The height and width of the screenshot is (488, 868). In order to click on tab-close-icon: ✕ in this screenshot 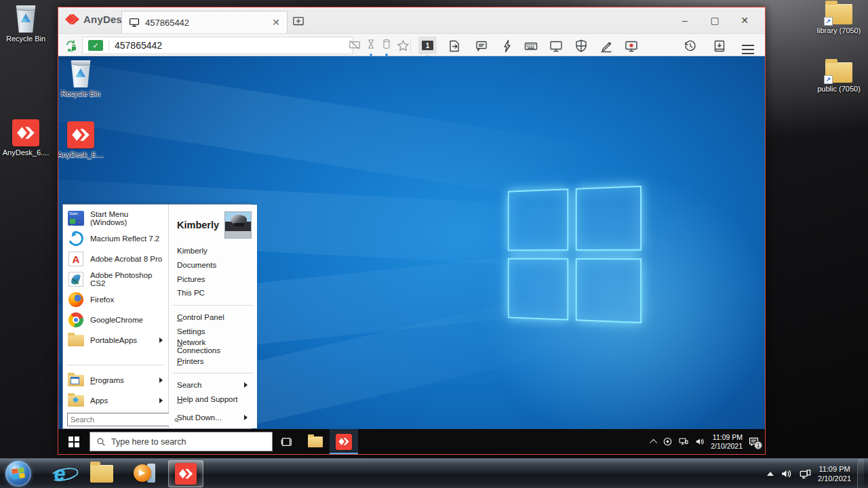, I will do `click(276, 22)`.